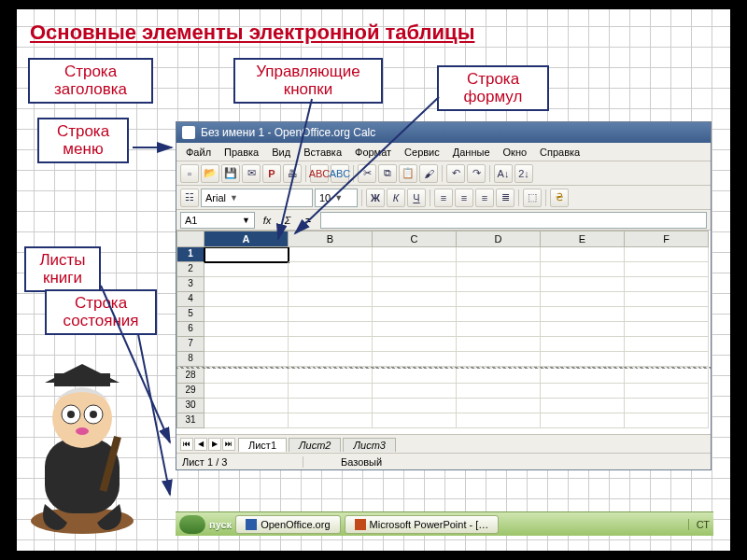  I want to click on format-paint-icon: 🖌, so click(429, 174).